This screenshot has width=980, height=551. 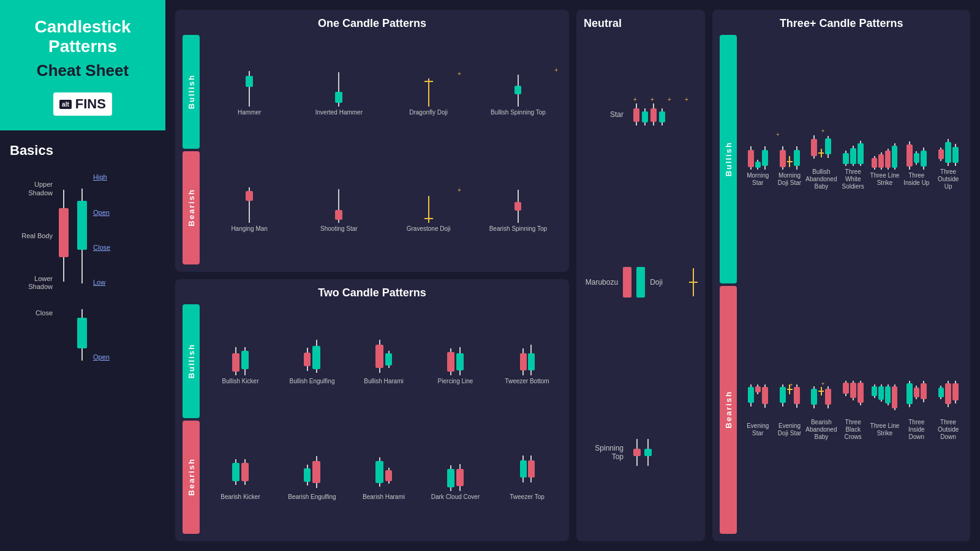 What do you see at coordinates (518, 113) in the screenshot?
I see `bullish-spinning-top-label: Bullish Spinning Top` at bounding box center [518, 113].